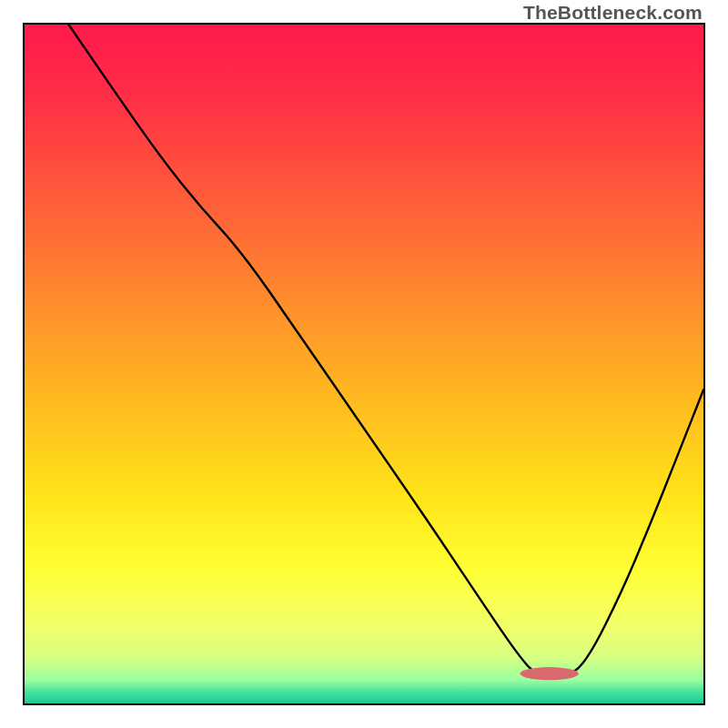 The image size is (728, 728). Describe the element at coordinates (550, 673) in the screenshot. I see `optimum-marker` at that location.